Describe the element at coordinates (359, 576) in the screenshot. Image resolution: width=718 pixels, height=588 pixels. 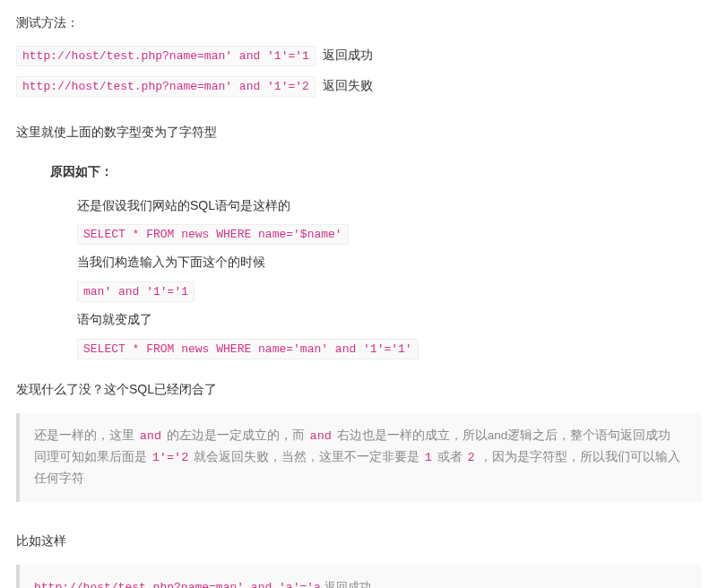
I see `example-code-block: http://host/test.php?name=man' and 'a'='…` at that location.